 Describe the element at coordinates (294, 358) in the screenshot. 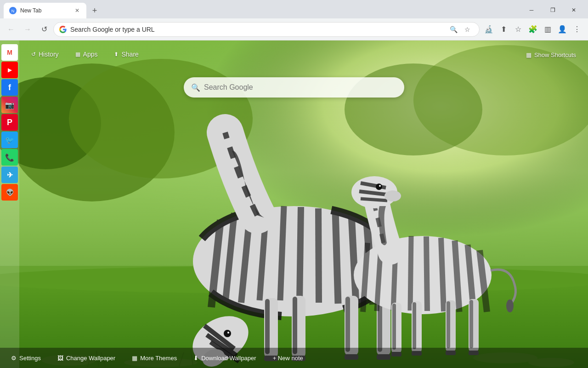

I see `bottom-bar: ⚙ Settings 🖼 Change Wallpaper ▦ More The…` at that location.